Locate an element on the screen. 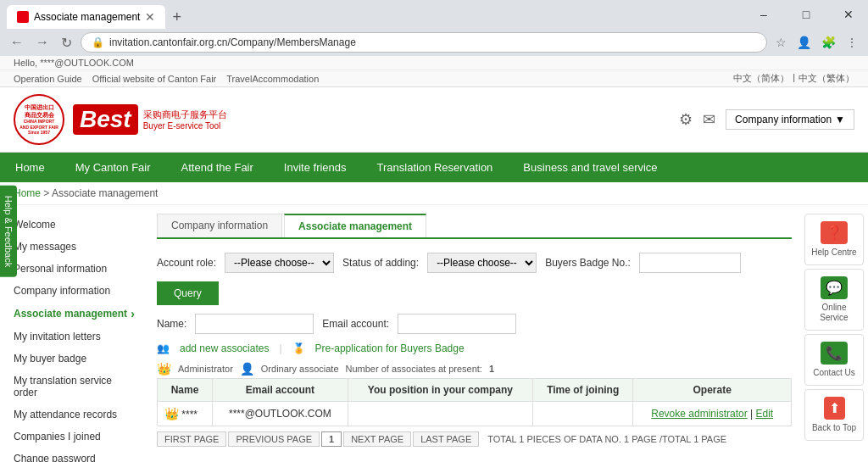  add-associates-icon: 👥 is located at coordinates (163, 348).